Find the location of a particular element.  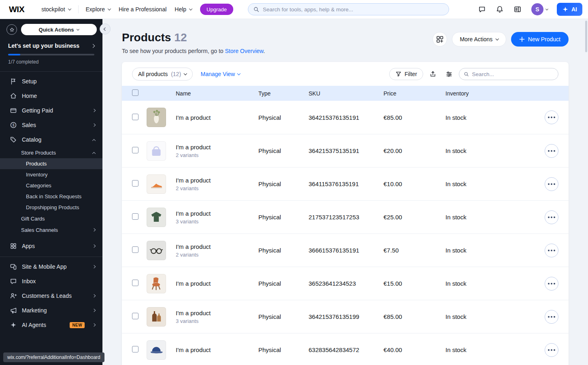

column-header-type: Type is located at coordinates (283, 93).